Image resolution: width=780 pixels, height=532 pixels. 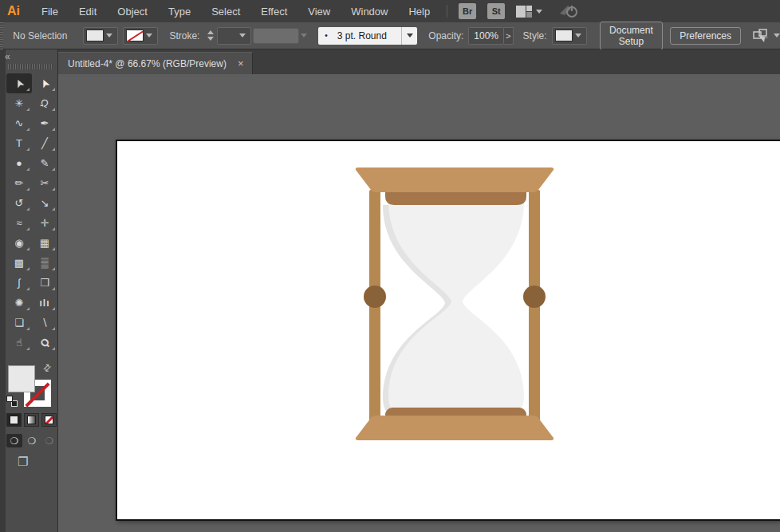 What do you see at coordinates (14, 420) in the screenshot?
I see `color-button` at bounding box center [14, 420].